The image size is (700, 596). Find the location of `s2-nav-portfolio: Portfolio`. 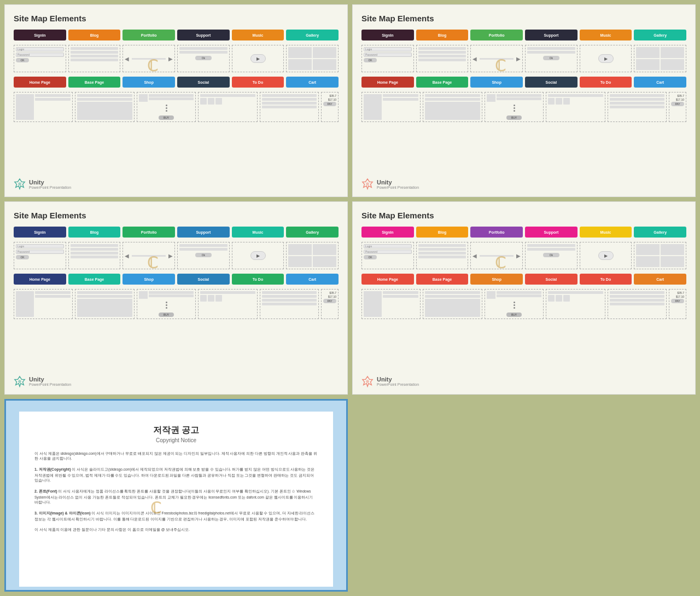

s2-nav-portfolio: Portfolio is located at coordinates (497, 35).